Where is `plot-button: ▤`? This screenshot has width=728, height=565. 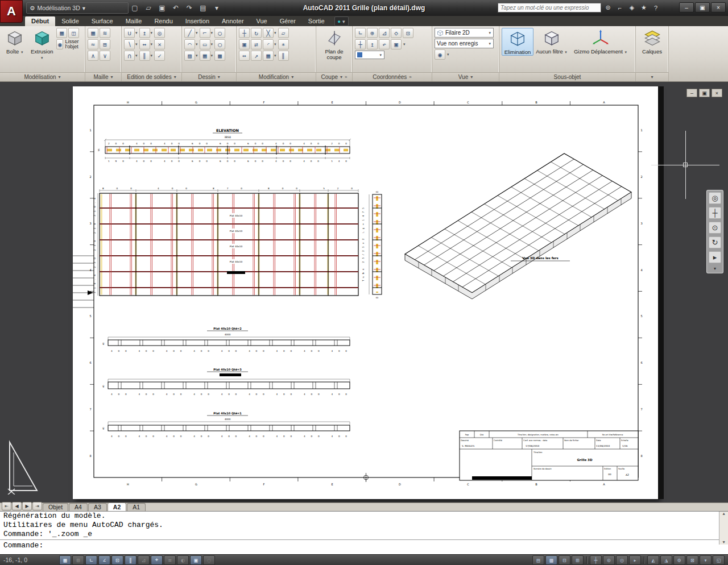 plot-button: ▤ is located at coordinates (203, 8).